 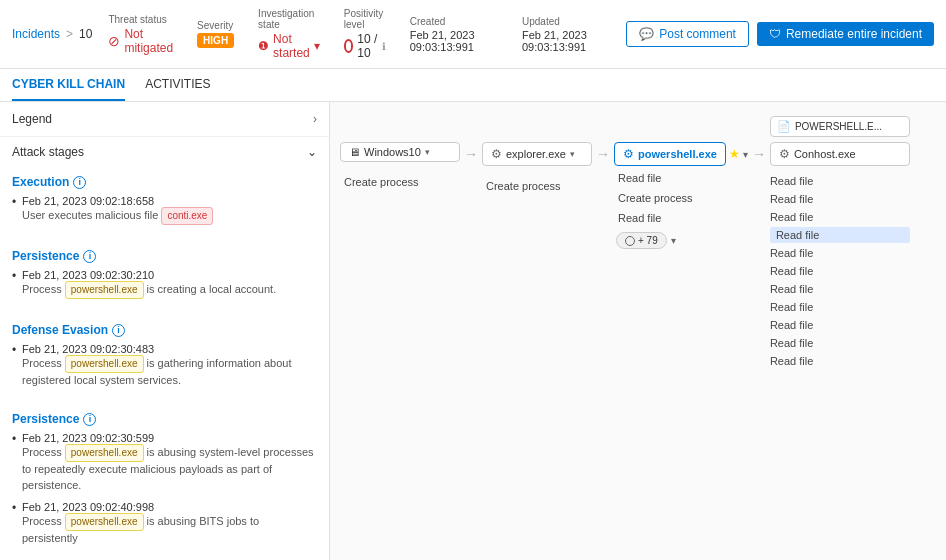 I want to click on persistence2-desc-0: Process powershell.exe is abusing system…, so click(x=170, y=468).